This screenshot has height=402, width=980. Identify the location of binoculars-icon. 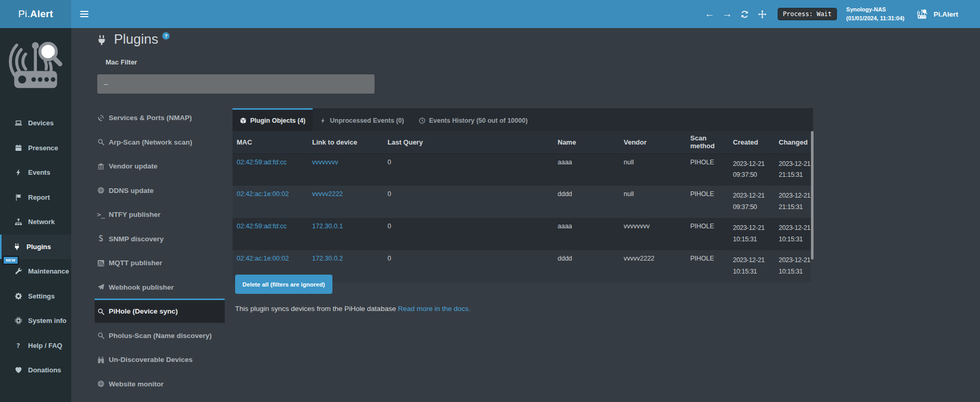
(101, 360).